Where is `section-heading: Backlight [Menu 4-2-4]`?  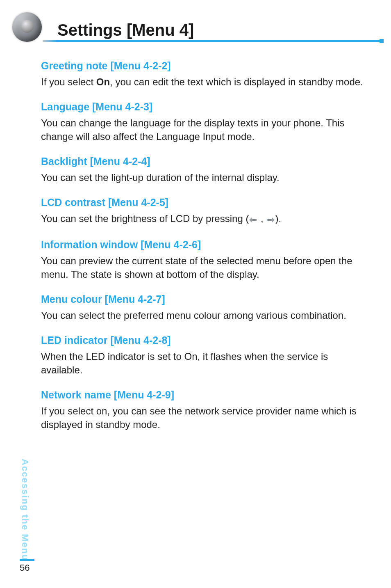
section-heading: Backlight [Menu 4-2-4] is located at coordinates (204, 162).